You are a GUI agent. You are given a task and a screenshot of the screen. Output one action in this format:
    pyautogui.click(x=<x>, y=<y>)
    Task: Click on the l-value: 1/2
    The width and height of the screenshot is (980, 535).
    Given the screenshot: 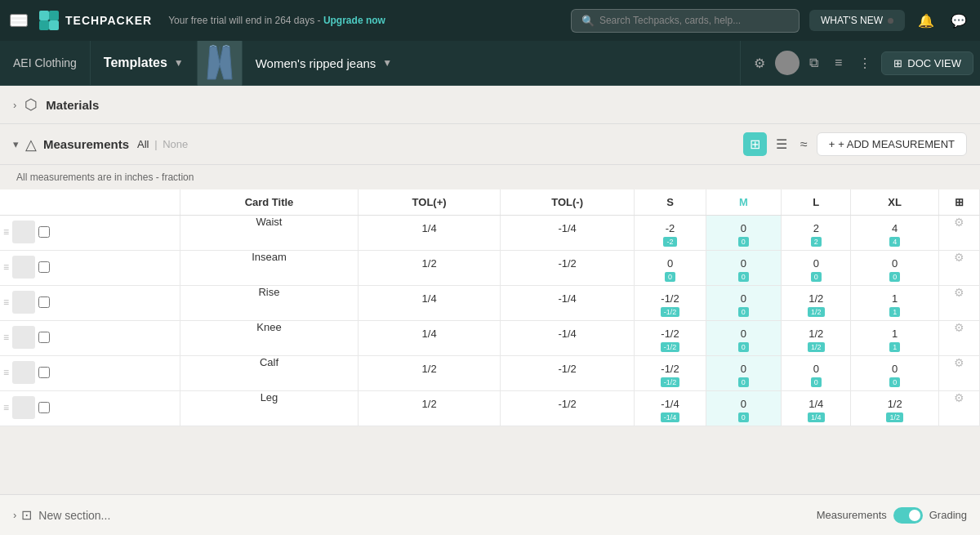 What is the action you would take?
    pyautogui.click(x=816, y=333)
    